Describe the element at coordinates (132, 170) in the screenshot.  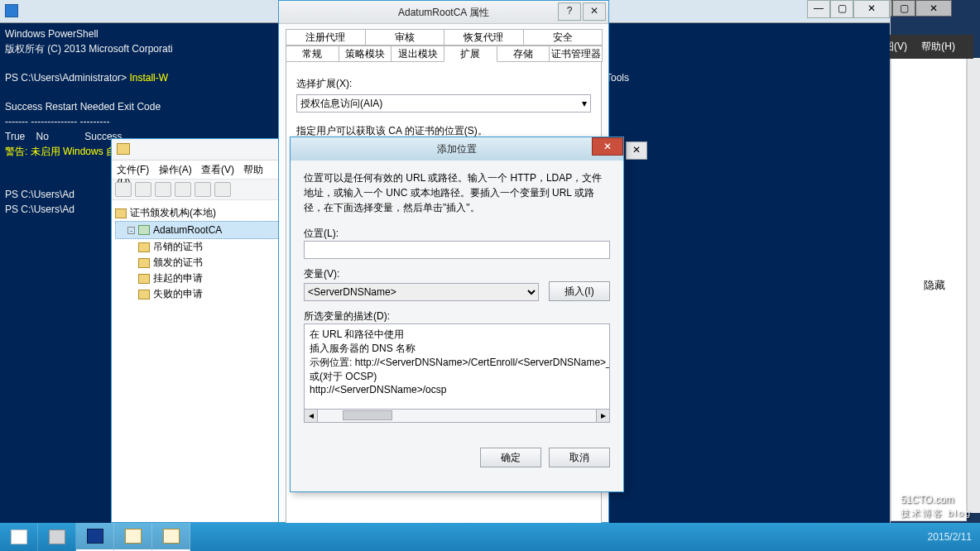
I see `mmc-menu-file: 文件(F)` at that location.